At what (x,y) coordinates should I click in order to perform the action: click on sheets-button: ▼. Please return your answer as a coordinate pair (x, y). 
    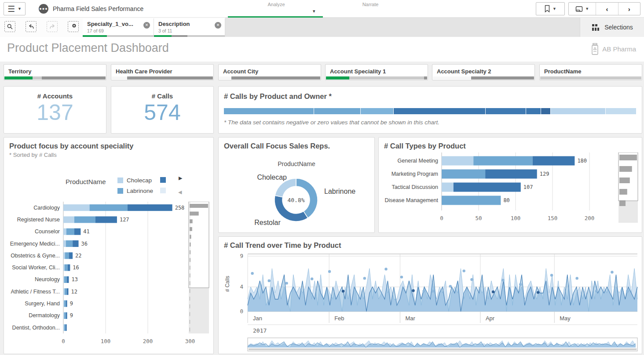
    Looking at the image, I should click on (582, 9).